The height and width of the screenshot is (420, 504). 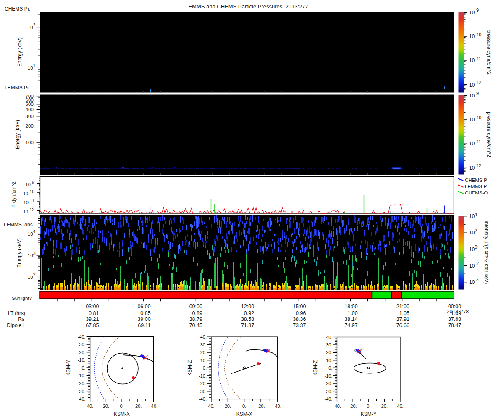 What do you see at coordinates (21, 319) in the screenshot?
I see `svg-text: Rs` at bounding box center [21, 319].